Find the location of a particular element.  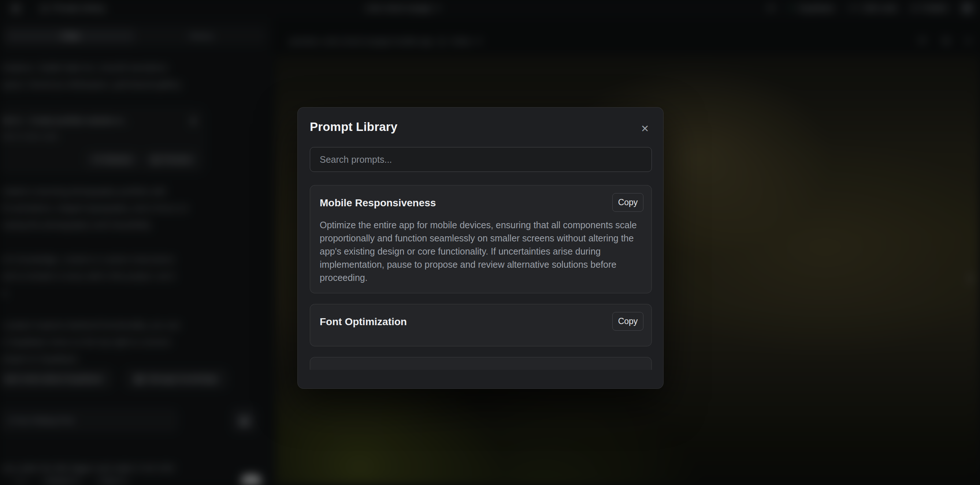

prompt-card-title: Mobile Responsiveness is located at coordinates (481, 203).